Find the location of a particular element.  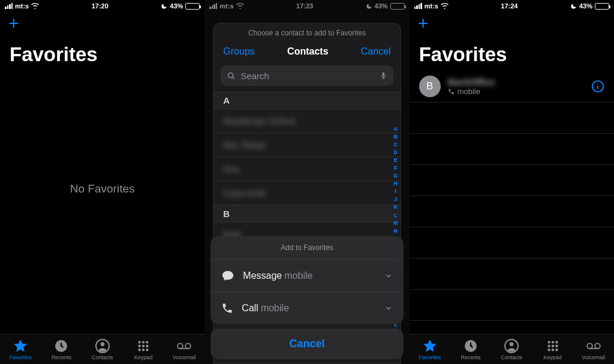

action-sheet-cancel: Cancel is located at coordinates (307, 344).